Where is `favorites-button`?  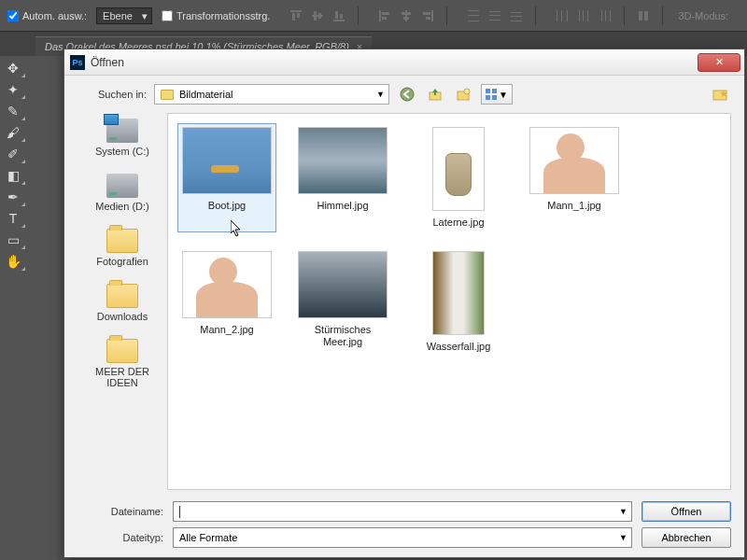
favorites-button is located at coordinates (721, 94).